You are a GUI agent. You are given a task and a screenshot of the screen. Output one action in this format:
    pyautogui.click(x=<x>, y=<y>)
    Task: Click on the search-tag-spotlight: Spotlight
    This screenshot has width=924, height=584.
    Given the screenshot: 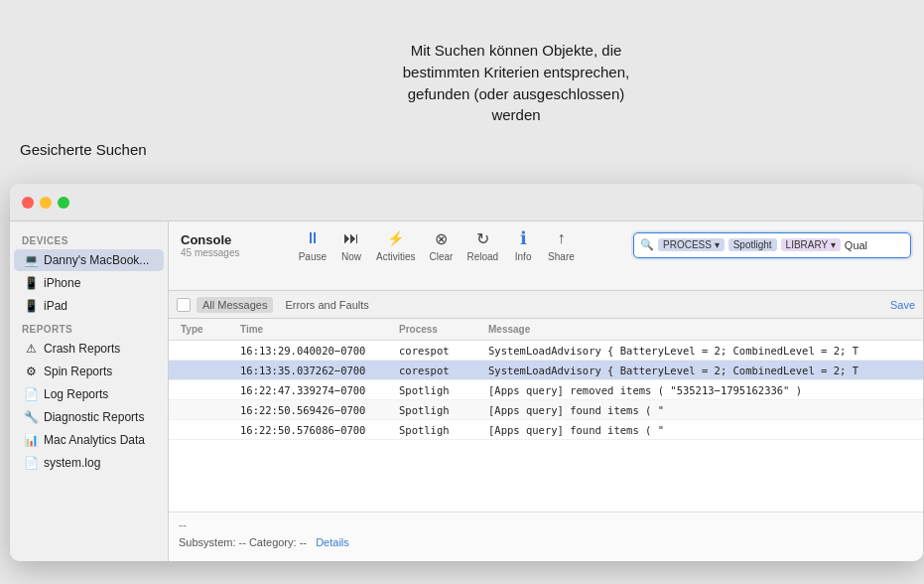 What is the action you would take?
    pyautogui.click(x=752, y=244)
    